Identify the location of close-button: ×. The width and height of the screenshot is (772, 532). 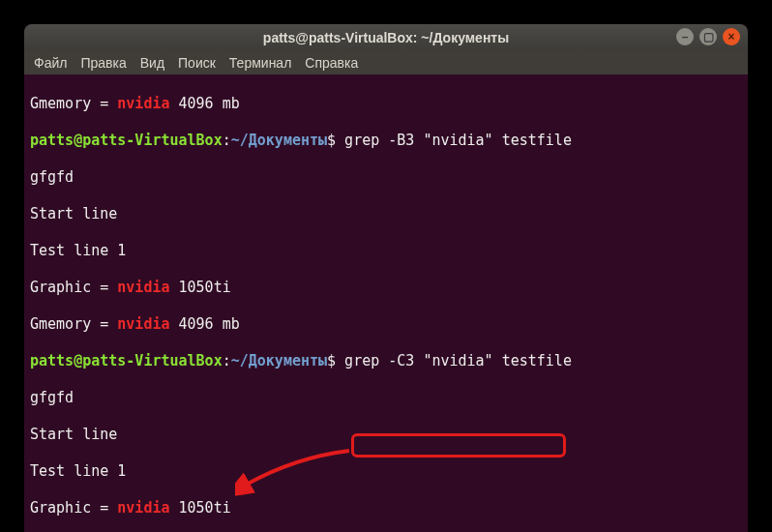
(731, 37).